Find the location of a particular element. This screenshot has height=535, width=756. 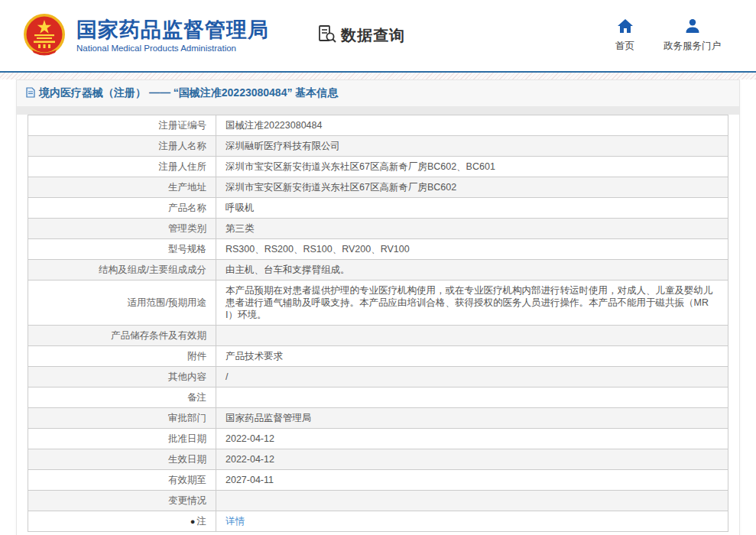

logo-text: 国家药品监督管理局 National Medical Products Admi… is located at coordinates (173, 35).